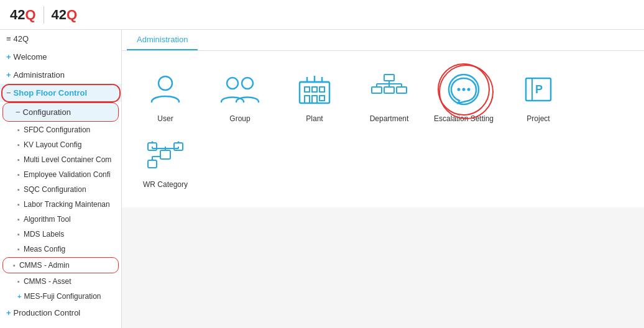  Describe the element at coordinates (165, 162) in the screenshot. I see `icon-wr-category: WR Category` at that location.